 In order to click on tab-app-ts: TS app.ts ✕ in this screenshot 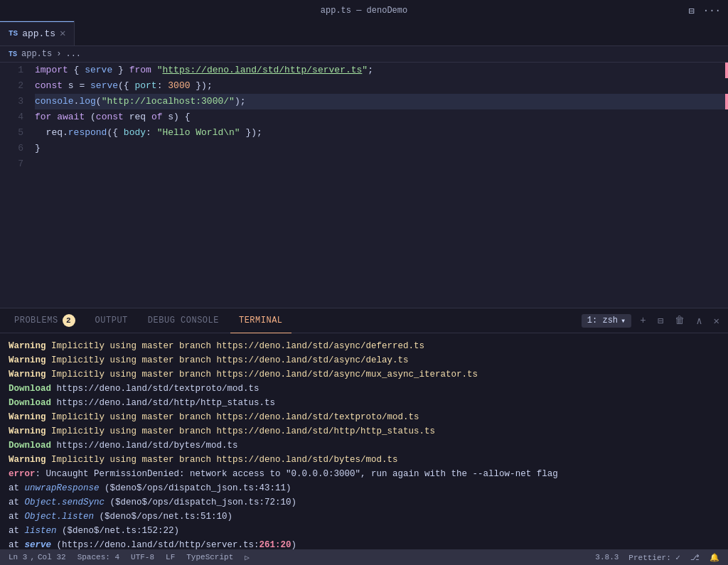, I will do `click(37, 33)`.